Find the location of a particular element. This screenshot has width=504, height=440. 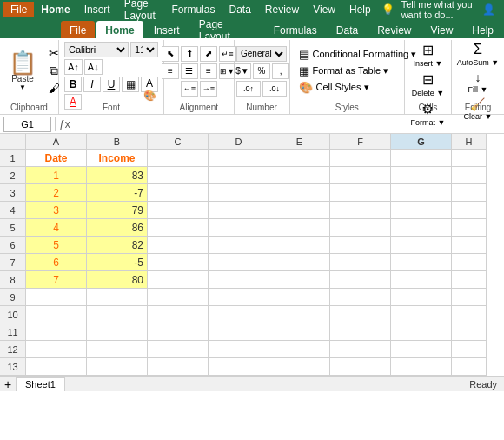

table-row: 2 is located at coordinates (56, 193).